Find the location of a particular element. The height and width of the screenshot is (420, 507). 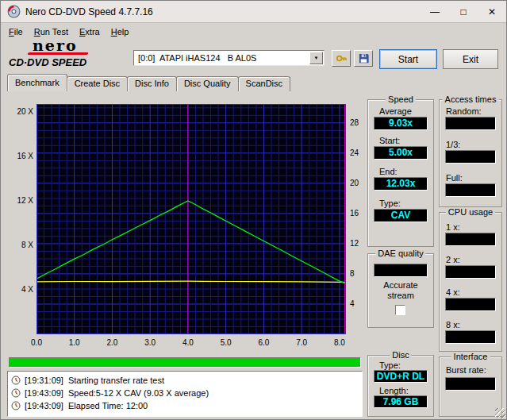

disc-length-label: Length: is located at coordinates (394, 391).